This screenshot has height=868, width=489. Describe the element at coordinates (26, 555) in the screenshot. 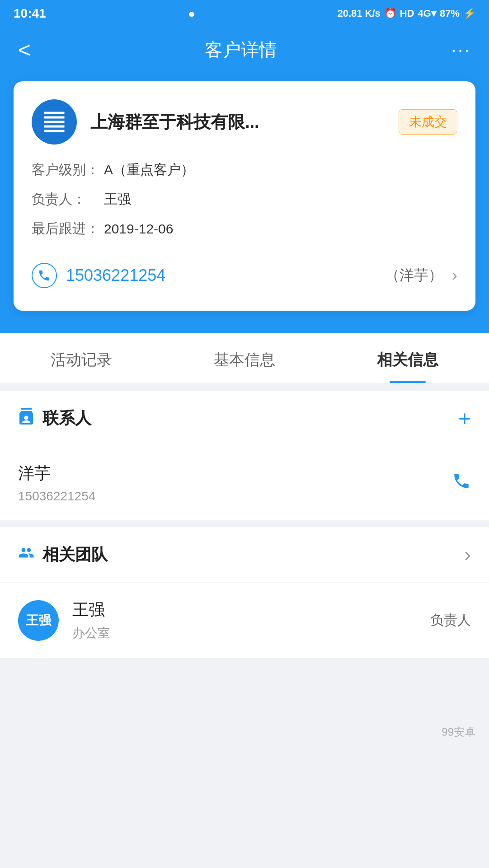

I see `team-icon` at that location.